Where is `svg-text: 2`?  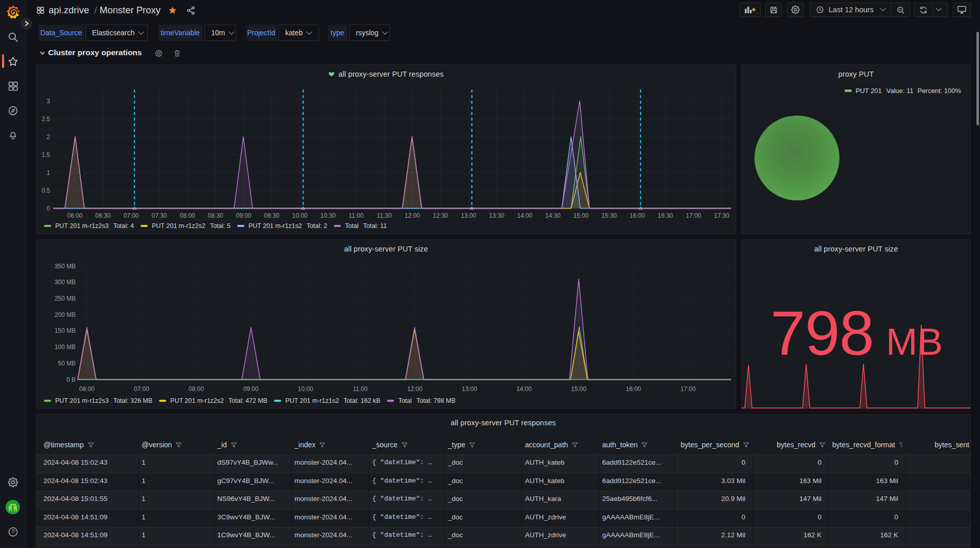 svg-text: 2 is located at coordinates (48, 137).